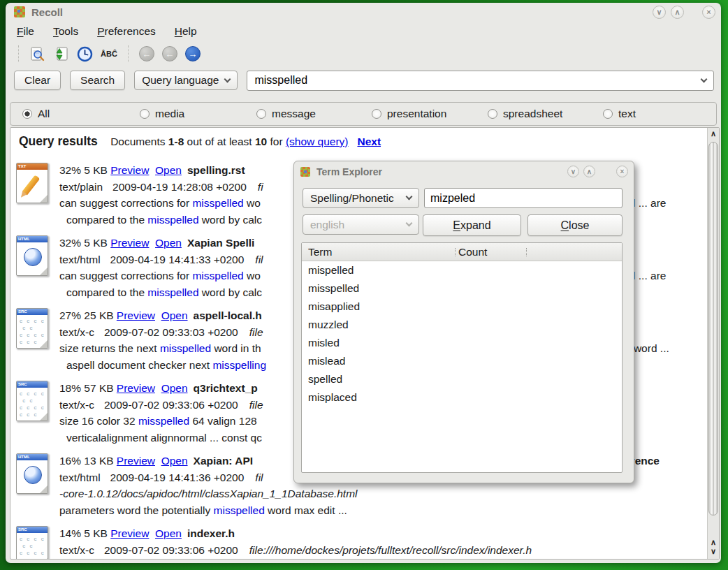 This screenshot has width=728, height=570. What do you see at coordinates (462, 343) in the screenshot?
I see `term-row: misled` at bounding box center [462, 343].